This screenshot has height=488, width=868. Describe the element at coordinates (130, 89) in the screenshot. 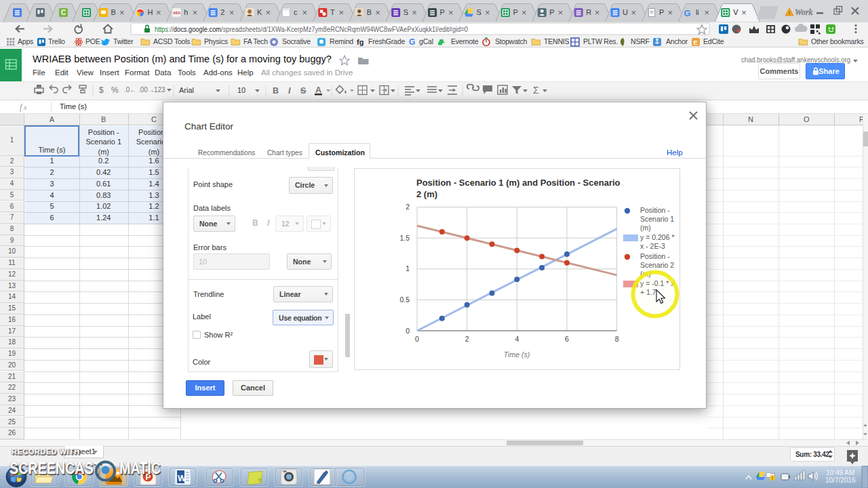

I see `svg-text: .0←` at that location.